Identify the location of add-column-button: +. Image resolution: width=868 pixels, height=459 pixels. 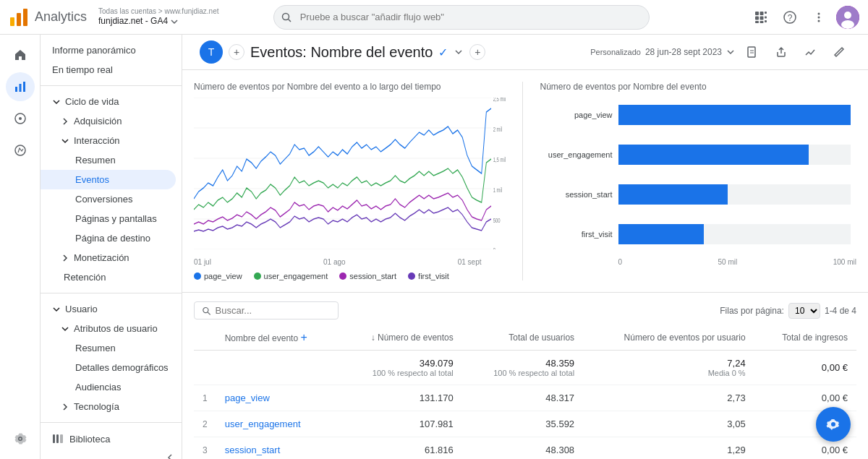
(304, 337).